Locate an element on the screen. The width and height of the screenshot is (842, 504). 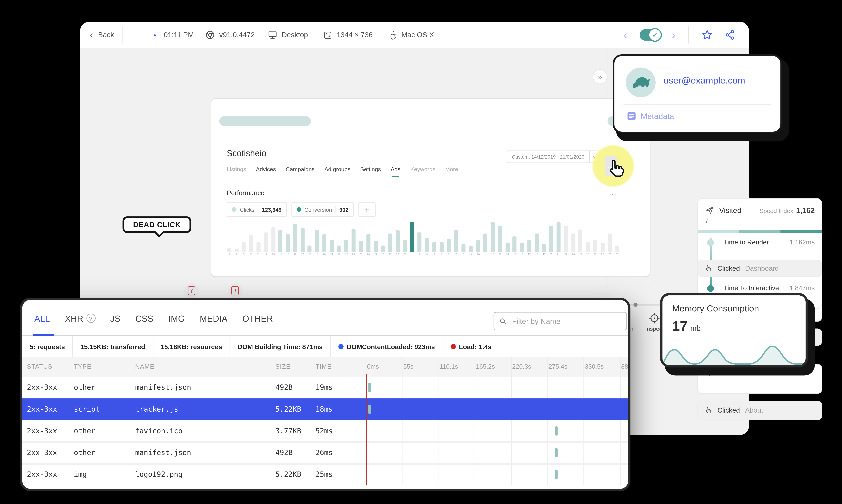
event-target: About is located at coordinates (754, 410).